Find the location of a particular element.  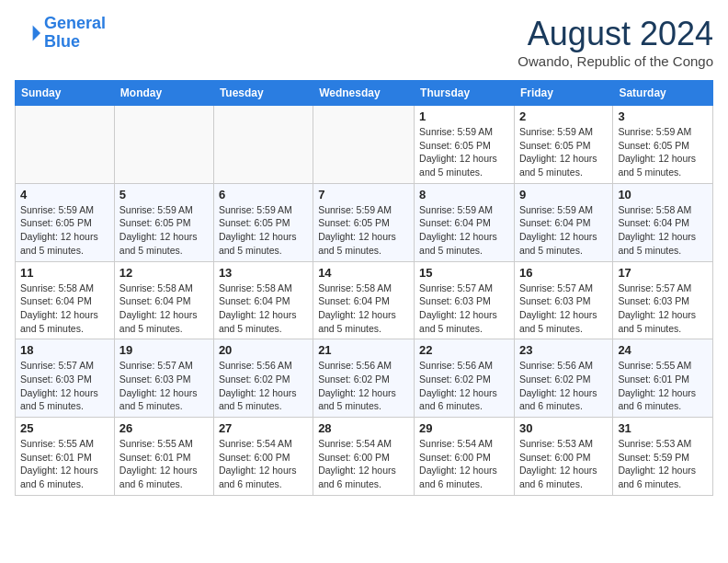

calendar-day-cell: 27Sunrise: 5:54 AM Sunset: 6:00 PM Dayli… is located at coordinates (263, 456).